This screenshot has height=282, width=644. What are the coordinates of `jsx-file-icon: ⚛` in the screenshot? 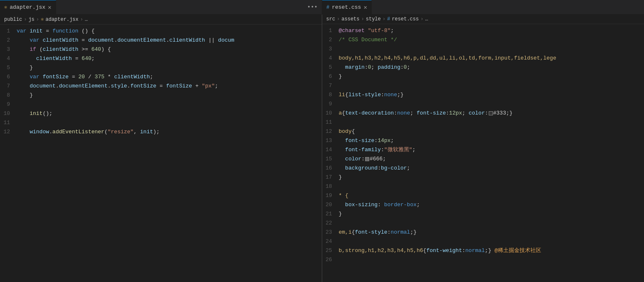 It's located at (42, 19).